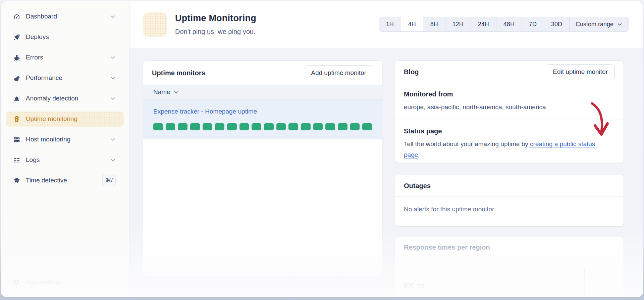  Describe the element at coordinates (509, 201) in the screenshot. I see `outages-panel: Outages No alerts for this uptime monito…` at that location.